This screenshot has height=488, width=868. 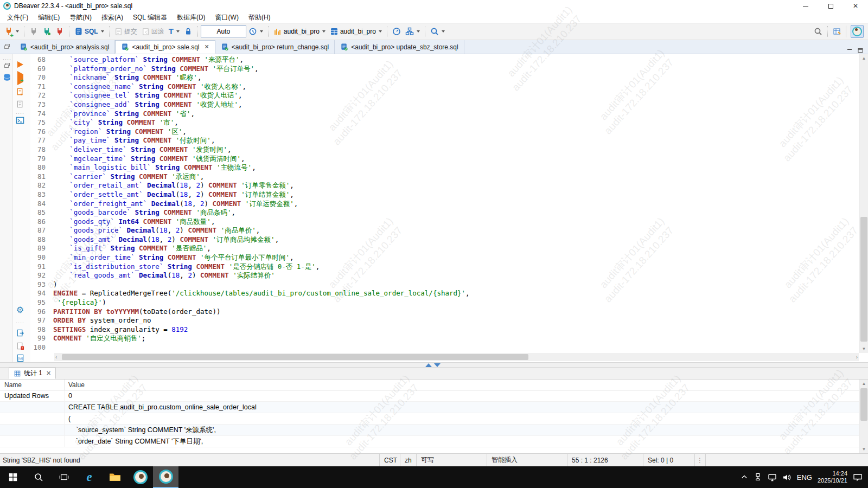 I want to click on code-line-70: 70 `nickname` String COMMENT '昵称',, so click(x=445, y=78).